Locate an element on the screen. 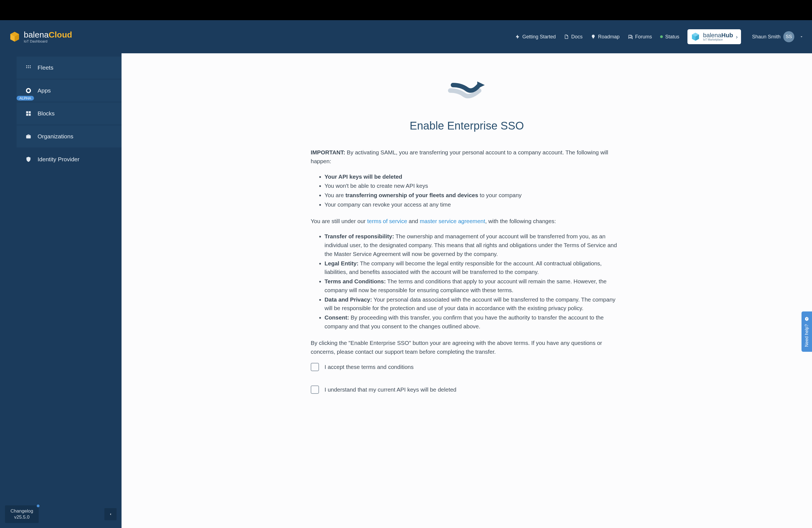 This screenshot has height=528, width=812. chat-icon is located at coordinates (630, 37).